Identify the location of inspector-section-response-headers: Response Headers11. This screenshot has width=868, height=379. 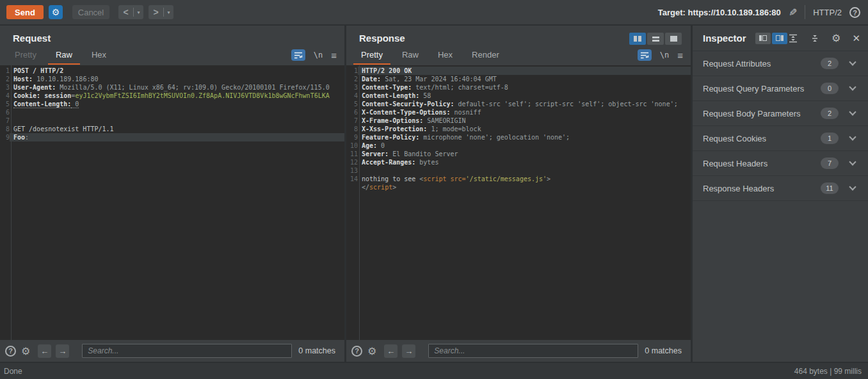
(780, 188).